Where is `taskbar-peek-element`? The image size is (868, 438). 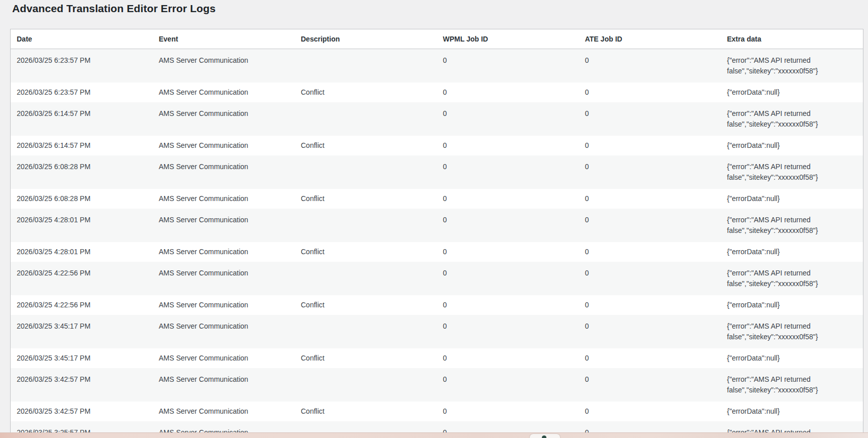 taskbar-peek-element is located at coordinates (545, 436).